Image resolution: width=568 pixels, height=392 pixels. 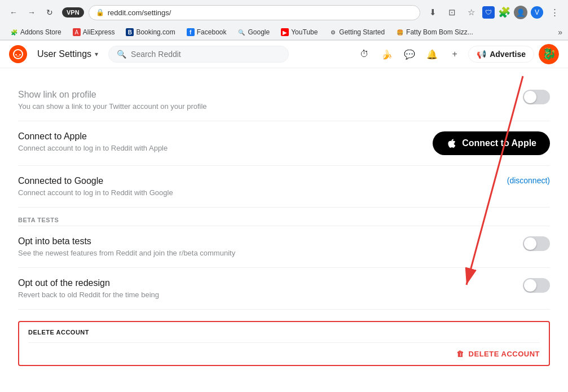 What do you see at coordinates (191, 32) in the screenshot?
I see `facebook-favicon: f` at bounding box center [191, 32].